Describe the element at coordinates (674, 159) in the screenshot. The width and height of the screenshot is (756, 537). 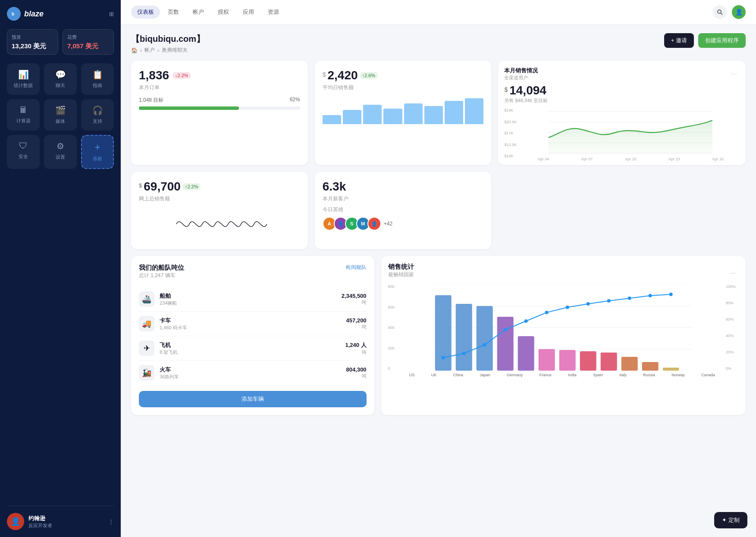
I see `x-label-4: Apr 13` at that location.